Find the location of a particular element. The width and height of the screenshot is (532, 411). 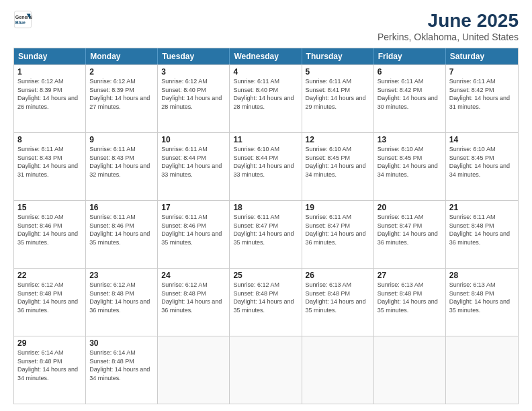

header: General Blue June 2025 Perkins, Oklahoma… is located at coordinates (266, 26).